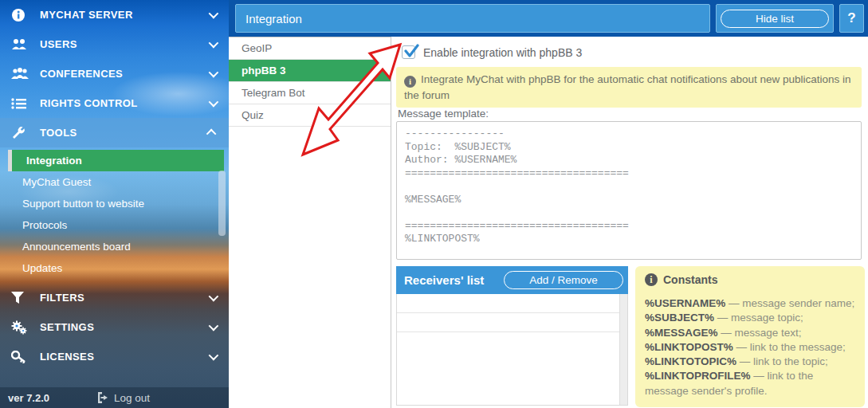 The width and height of the screenshot is (868, 408). I want to click on info-icon, so click(22, 15).